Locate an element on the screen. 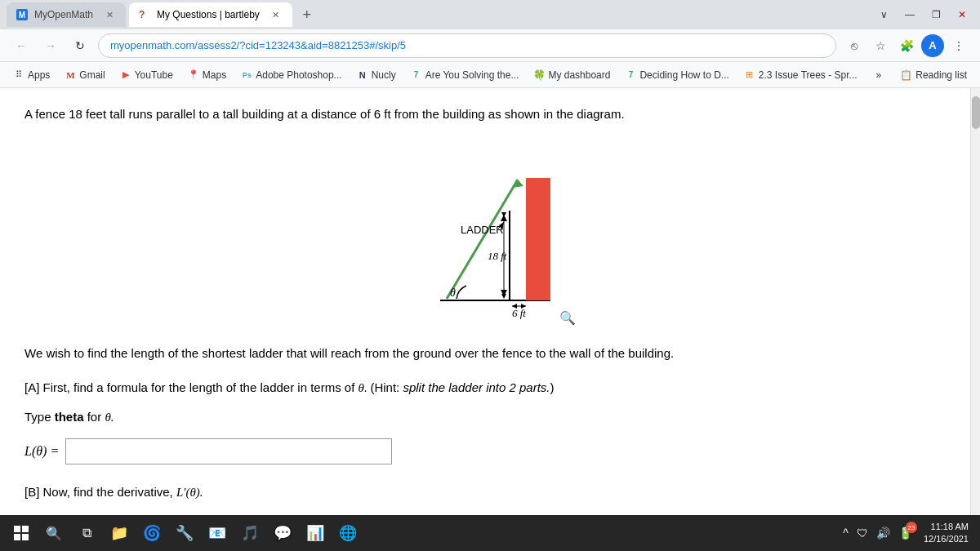 The height and width of the screenshot is (551, 980). share-icon: ⎋ is located at coordinates (854, 46).